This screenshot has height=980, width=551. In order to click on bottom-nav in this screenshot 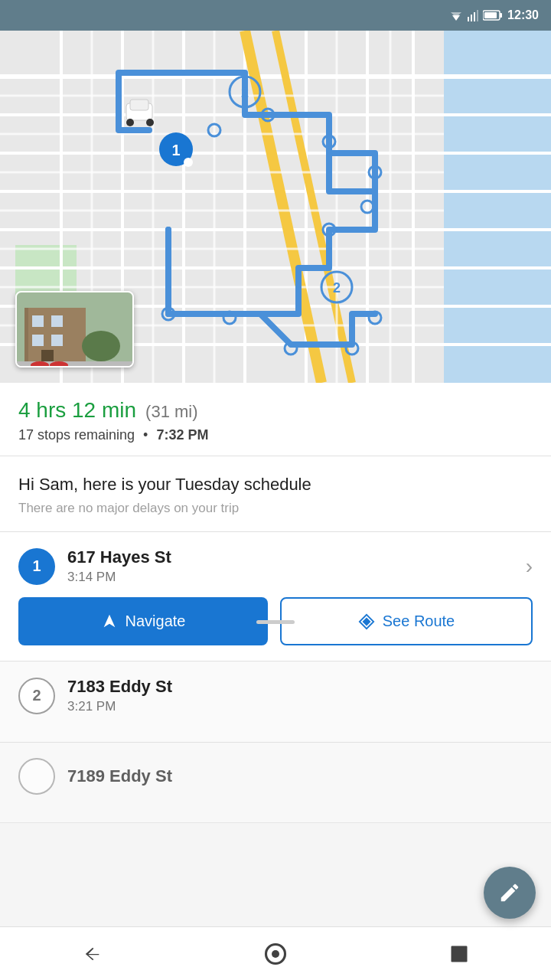, I will do `click(276, 953)`.